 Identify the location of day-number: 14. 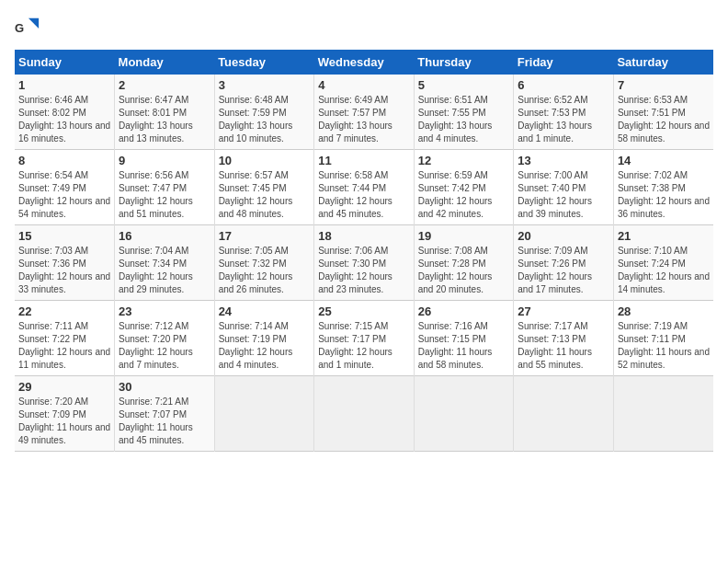
(664, 160).